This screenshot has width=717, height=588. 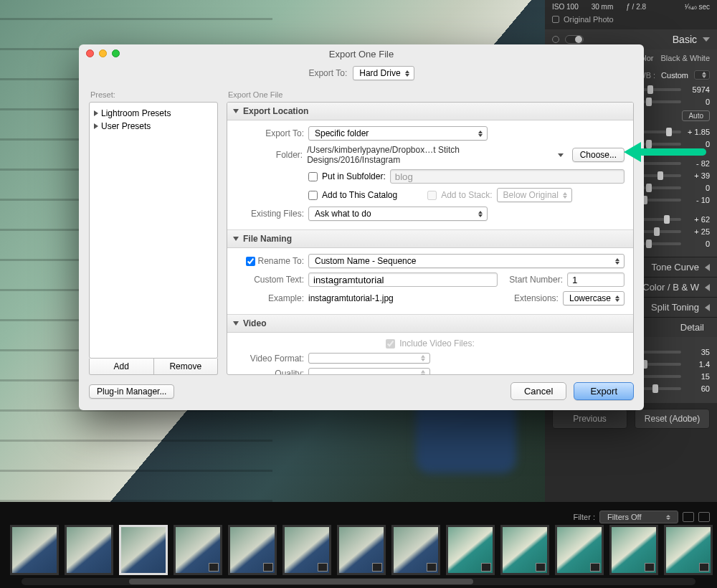 What do you see at coordinates (383, 73) in the screenshot?
I see `export-to-dropdown: Hard Drive` at bounding box center [383, 73].